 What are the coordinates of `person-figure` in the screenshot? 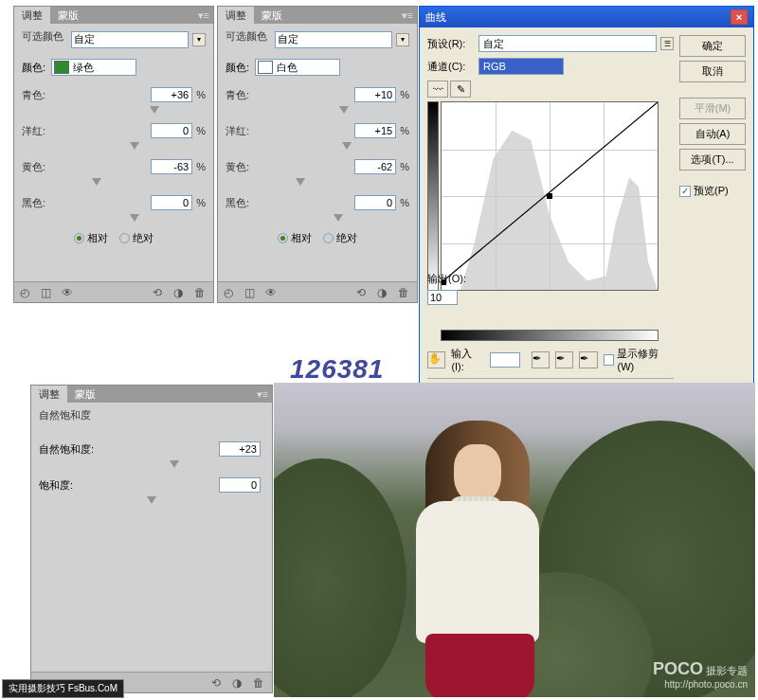 It's located at (454, 553).